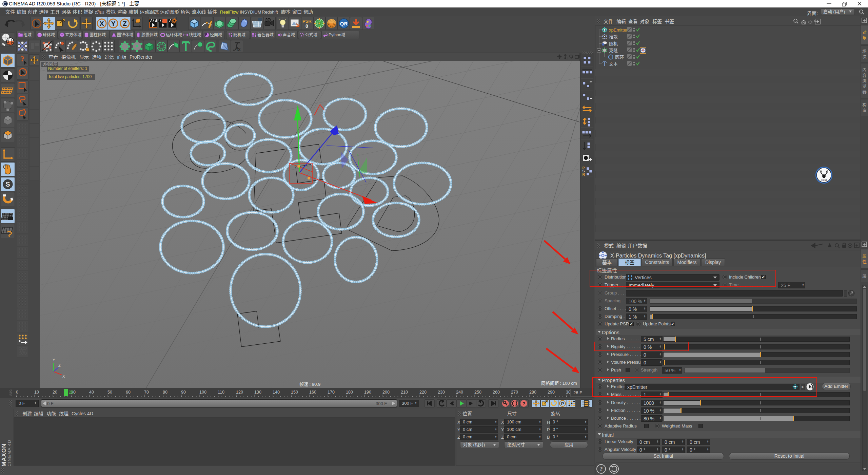  Describe the element at coordinates (221, 392) in the screenshot. I see `svg-text: 110` at that location.